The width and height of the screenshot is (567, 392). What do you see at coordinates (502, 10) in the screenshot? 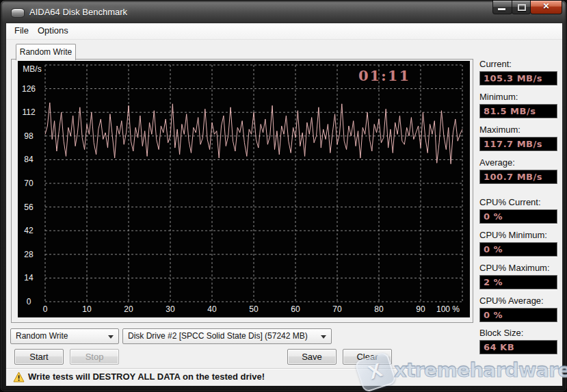
I see `minimize-icon` at bounding box center [502, 10].